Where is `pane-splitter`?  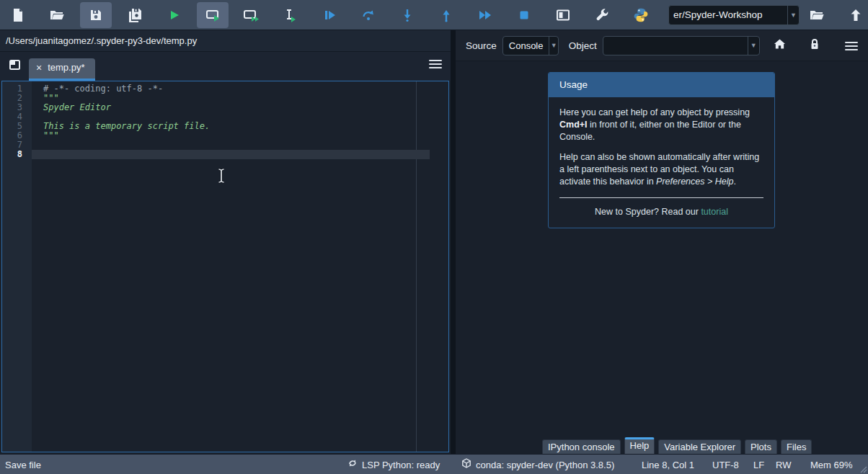 pane-splitter is located at coordinates (453, 242).